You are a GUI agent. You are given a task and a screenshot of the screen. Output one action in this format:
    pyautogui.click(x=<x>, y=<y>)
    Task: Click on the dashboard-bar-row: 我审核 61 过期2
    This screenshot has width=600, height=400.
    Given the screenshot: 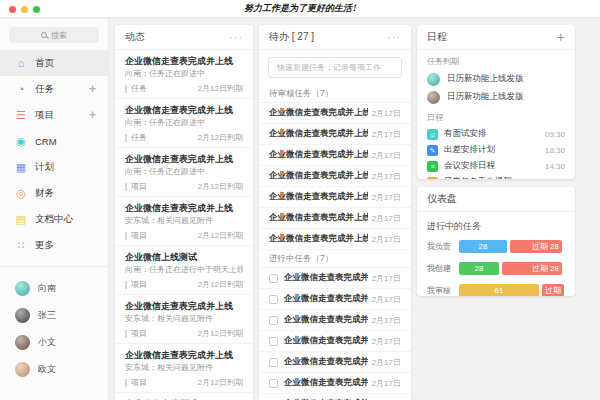 What is the action you would take?
    pyautogui.click(x=496, y=288)
    